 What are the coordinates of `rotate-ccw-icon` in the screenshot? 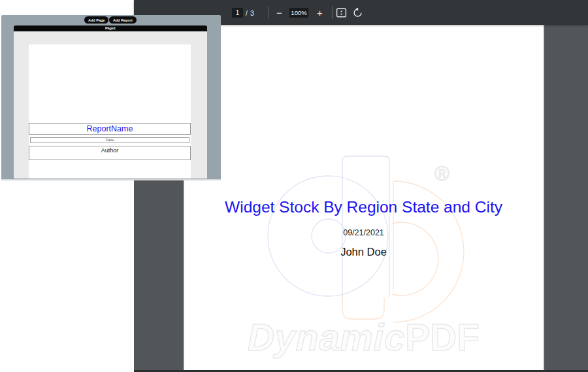 It's located at (358, 13).